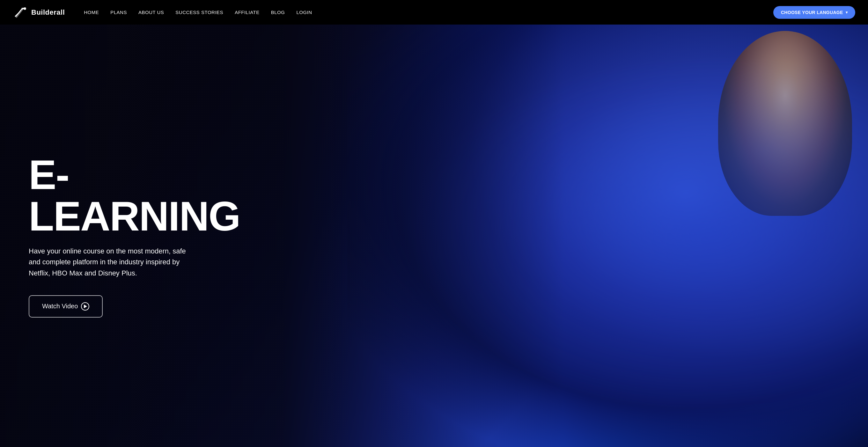 The height and width of the screenshot is (447, 868). I want to click on watch-video-label: Watch Video, so click(60, 306).